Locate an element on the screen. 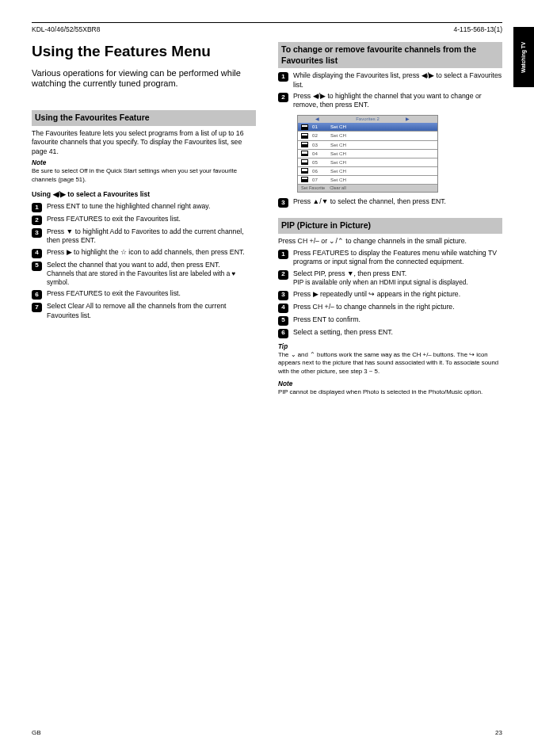 This screenshot has height=756, width=534. fav-row: 02Set CH is located at coordinates (368, 136).